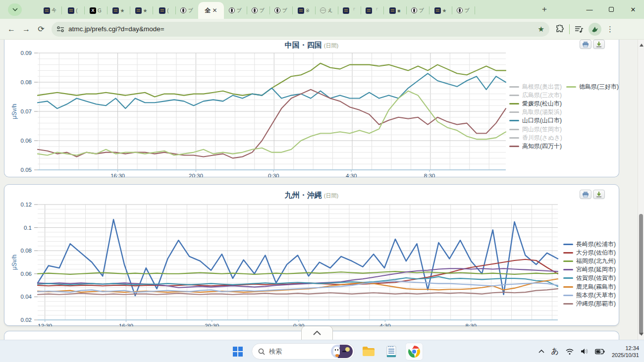 Image resolution: width=644 pixels, height=362 pixels. I want to click on scrollbar-up-arrow, so click(642, 45).